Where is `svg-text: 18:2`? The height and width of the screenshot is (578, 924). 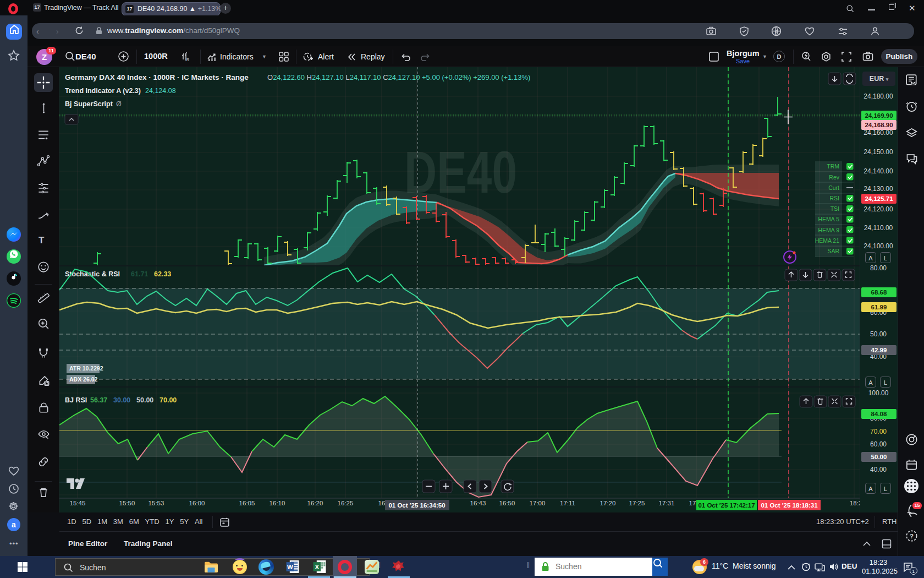 svg-text: 18:2 is located at coordinates (855, 503).